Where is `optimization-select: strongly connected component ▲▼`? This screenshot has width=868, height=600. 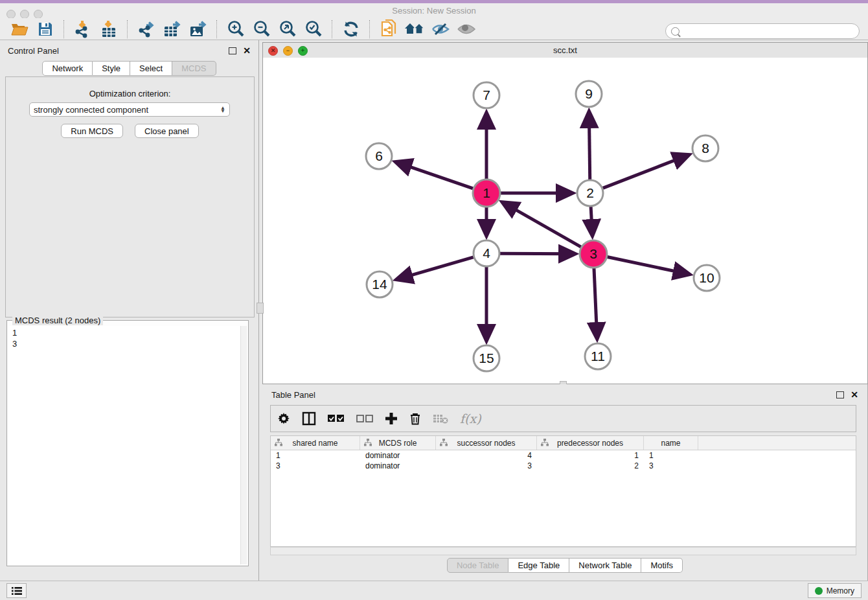
optimization-select: strongly connected component ▲▼ is located at coordinates (130, 110).